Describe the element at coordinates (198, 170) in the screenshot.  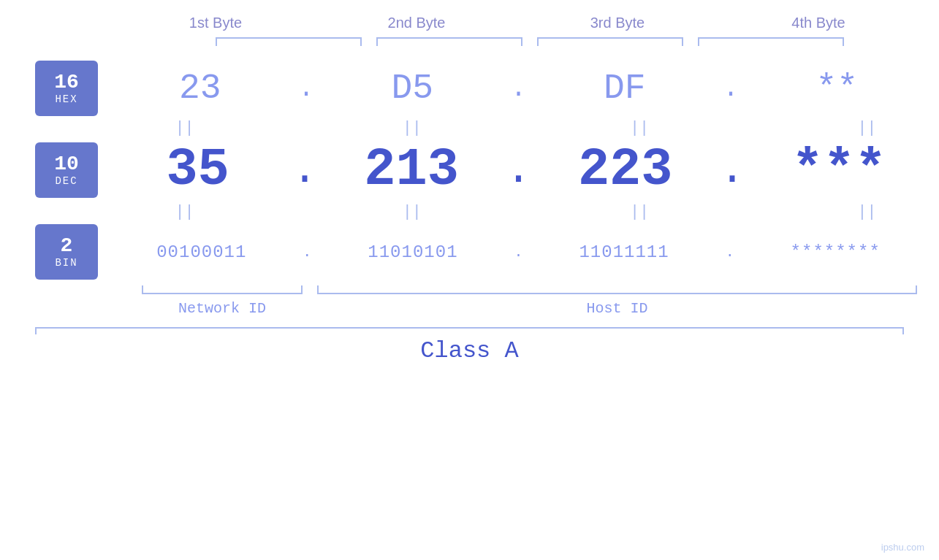
I see `dec-value-1: 35` at that location.